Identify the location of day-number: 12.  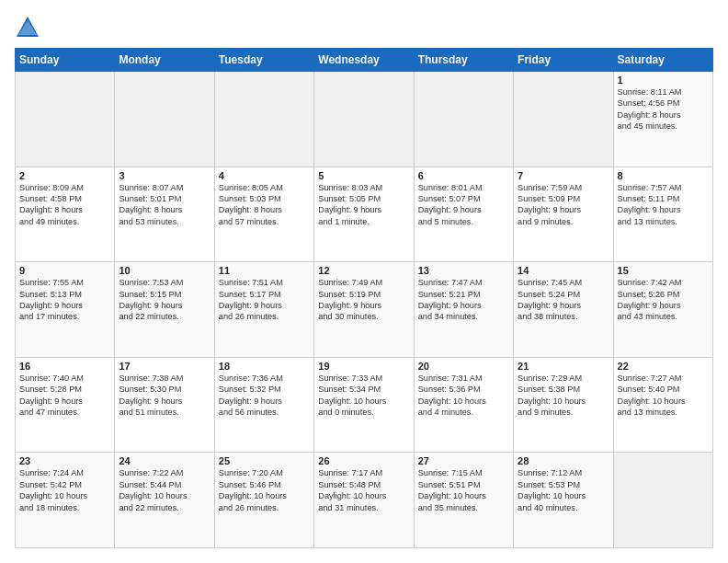
(364, 270).